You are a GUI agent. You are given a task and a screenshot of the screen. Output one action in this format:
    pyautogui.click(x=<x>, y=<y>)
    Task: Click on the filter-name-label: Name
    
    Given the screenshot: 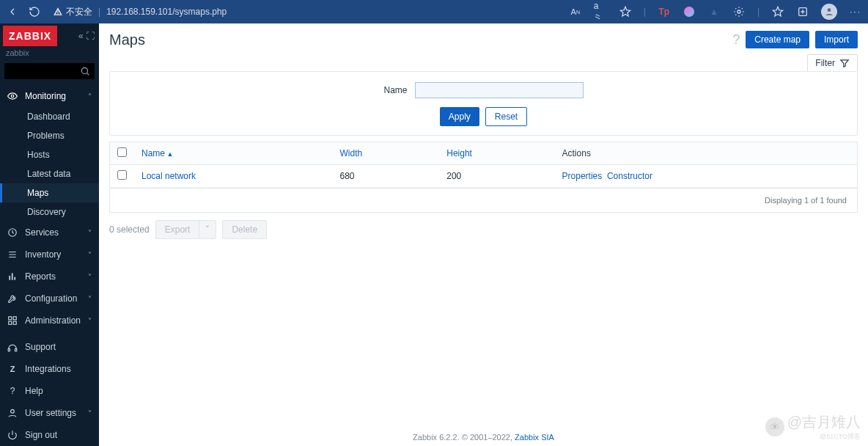 What is the action you would take?
    pyautogui.click(x=395, y=90)
    